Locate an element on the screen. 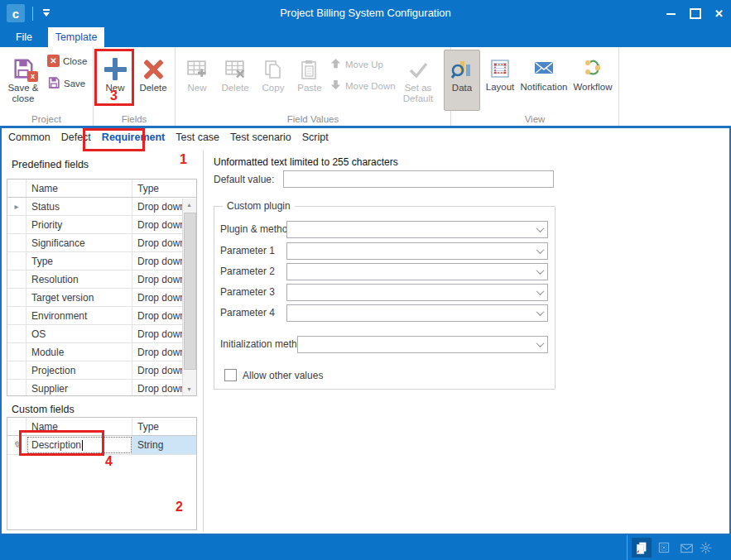 The image size is (731, 560). table-row: ▸ Status Drop down is located at coordinates (102, 207).